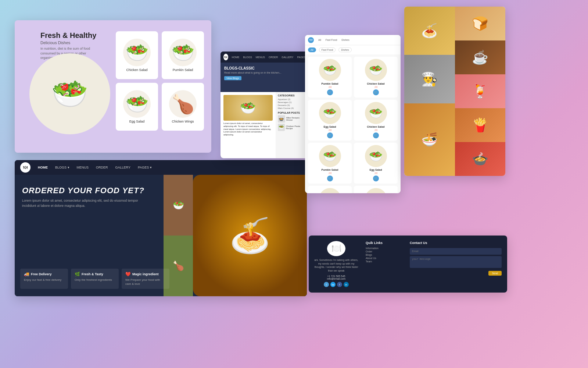  I want to click on food-price-2: .00, so click(330, 130).